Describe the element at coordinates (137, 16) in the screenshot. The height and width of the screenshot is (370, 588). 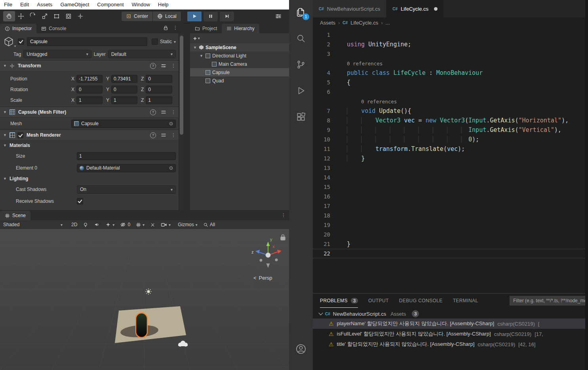
I see `pivot-toggle-button: Center` at that location.